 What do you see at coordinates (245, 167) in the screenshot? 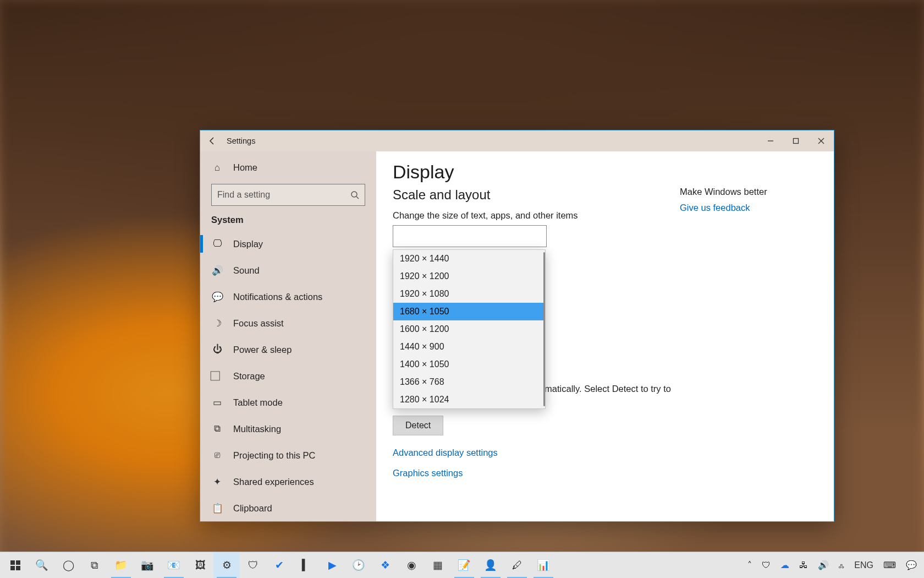
I see `home-label: Home` at bounding box center [245, 167].